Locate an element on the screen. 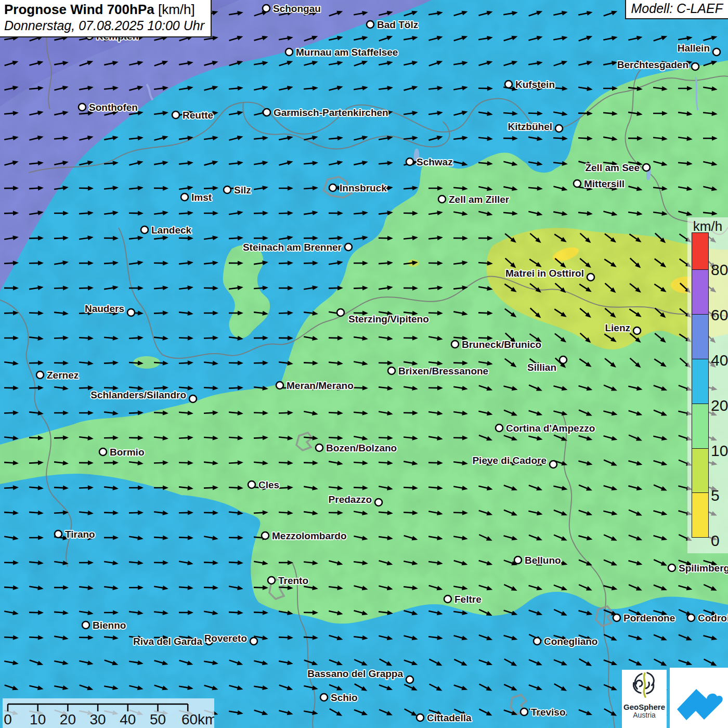 The image size is (728, 728). city-label: Predazzo is located at coordinates (350, 499).